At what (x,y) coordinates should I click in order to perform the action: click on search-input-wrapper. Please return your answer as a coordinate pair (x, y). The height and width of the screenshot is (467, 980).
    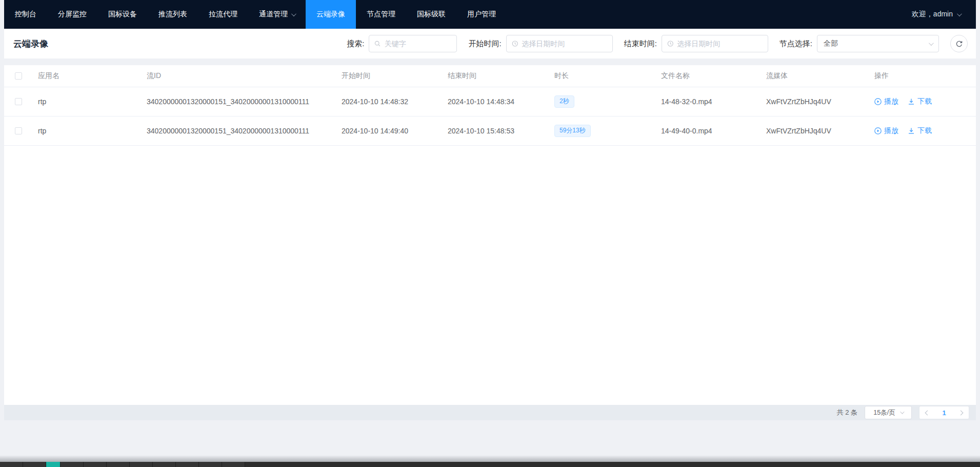
    Looking at the image, I should click on (413, 44).